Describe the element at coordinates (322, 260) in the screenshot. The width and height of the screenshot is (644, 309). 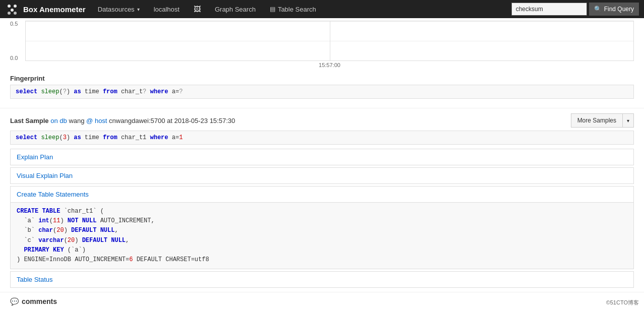
I see `create-table-line-6: ) ENGINE=InnoDB AUTO_INCREMENT=6 DEFAULT…` at that location.